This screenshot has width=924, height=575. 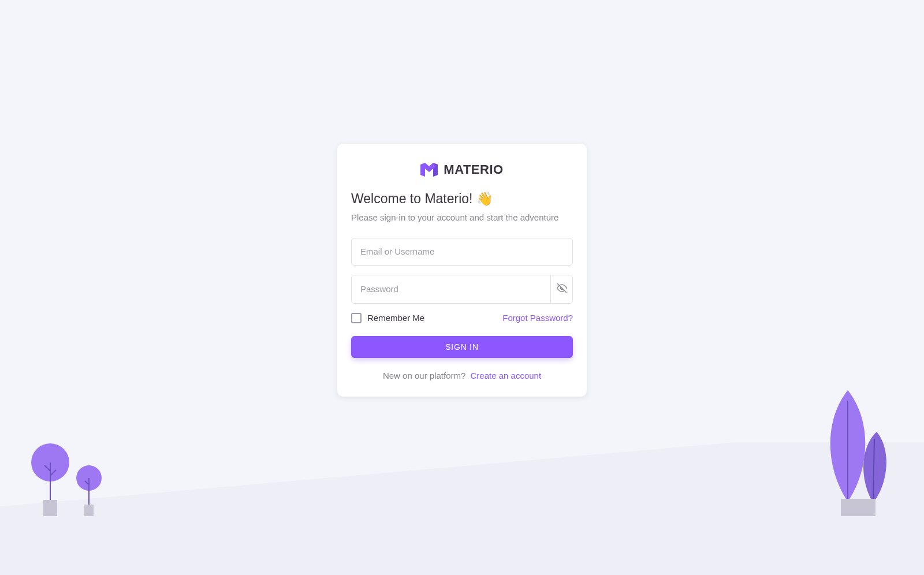 I want to click on signup-prompt: New on our platform? Create an account, so click(x=462, y=375).